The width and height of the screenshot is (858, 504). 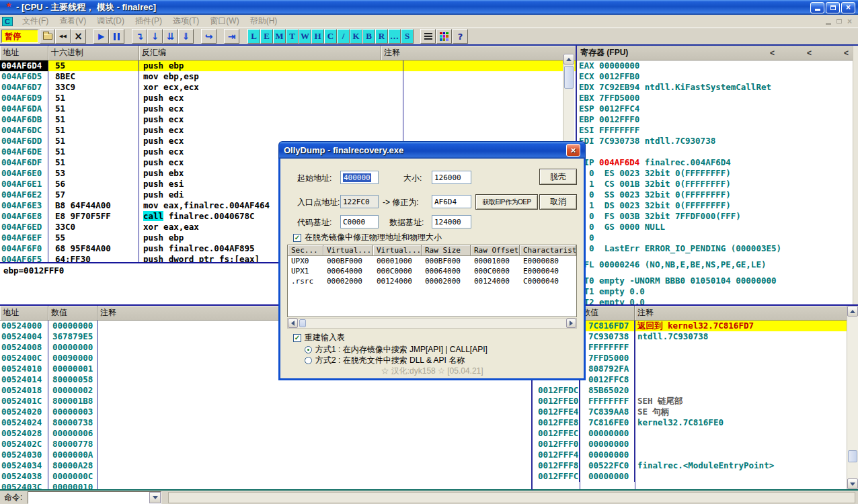 I want to click on dump-row: 005240380000000C, so click(x=266, y=476).